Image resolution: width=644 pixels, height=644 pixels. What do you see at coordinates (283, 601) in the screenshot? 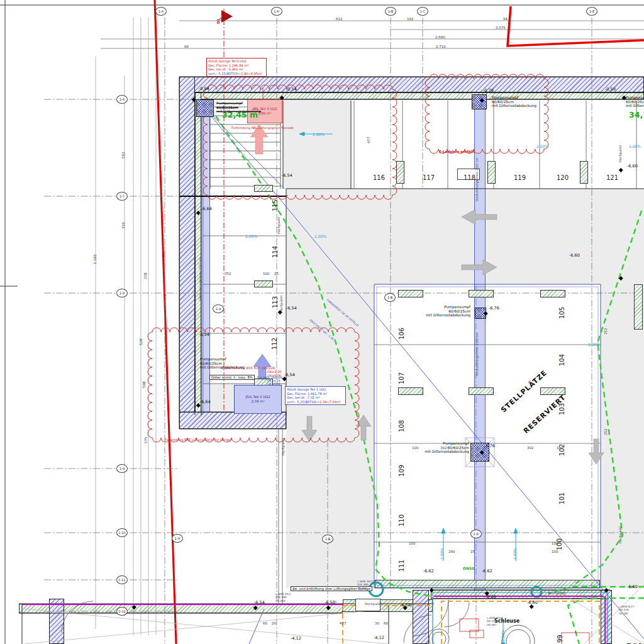
I see `tag-line: UK 490` at bounding box center [283, 601].